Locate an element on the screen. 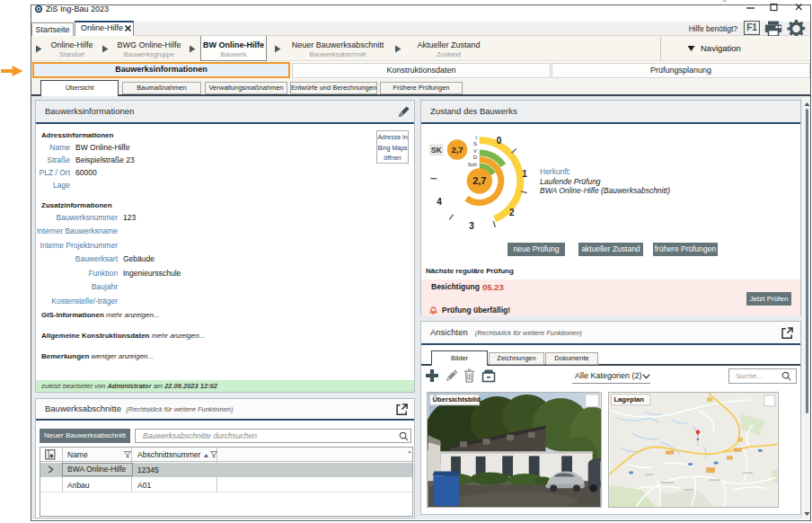 This screenshot has width=812, height=523. svg-text: Übersichtsbild is located at coordinates (456, 399).